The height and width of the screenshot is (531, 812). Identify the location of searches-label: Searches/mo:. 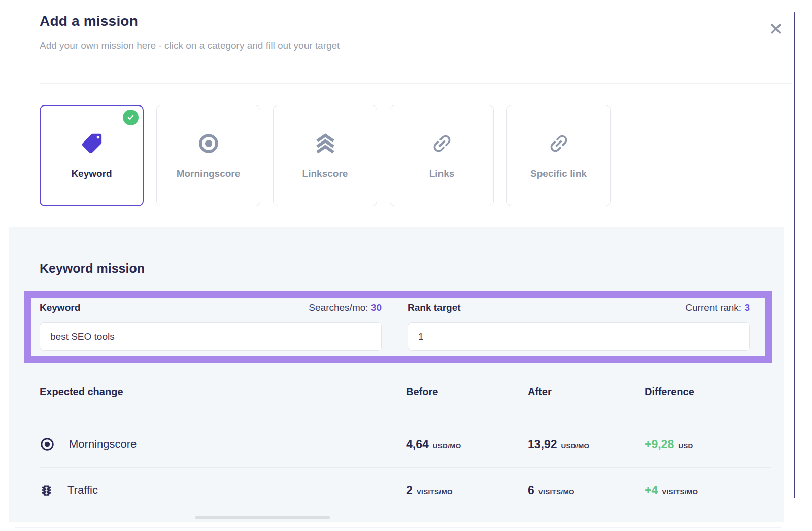
(338, 307).